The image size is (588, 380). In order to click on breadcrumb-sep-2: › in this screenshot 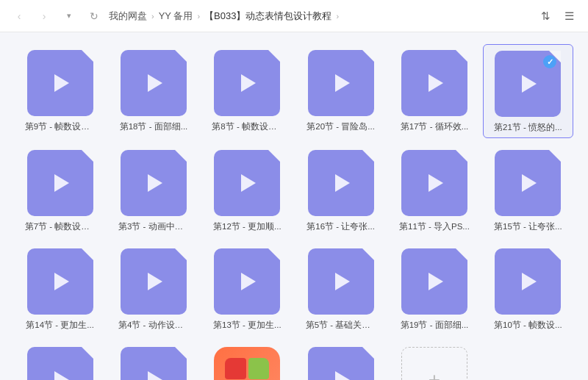, I will do `click(198, 16)`.